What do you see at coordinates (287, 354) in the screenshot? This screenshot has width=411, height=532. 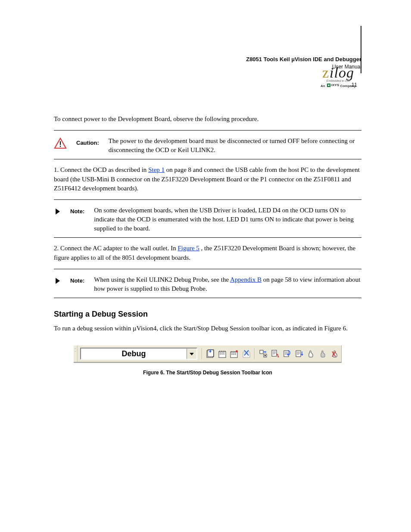 I see `step-over-icon` at bounding box center [287, 354].